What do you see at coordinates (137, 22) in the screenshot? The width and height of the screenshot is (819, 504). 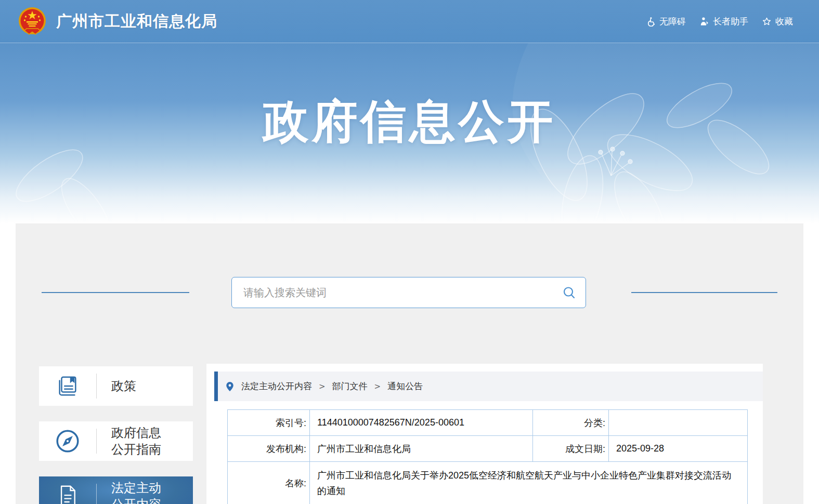 I see `site-title: 广州市工业和信息化局` at bounding box center [137, 22].